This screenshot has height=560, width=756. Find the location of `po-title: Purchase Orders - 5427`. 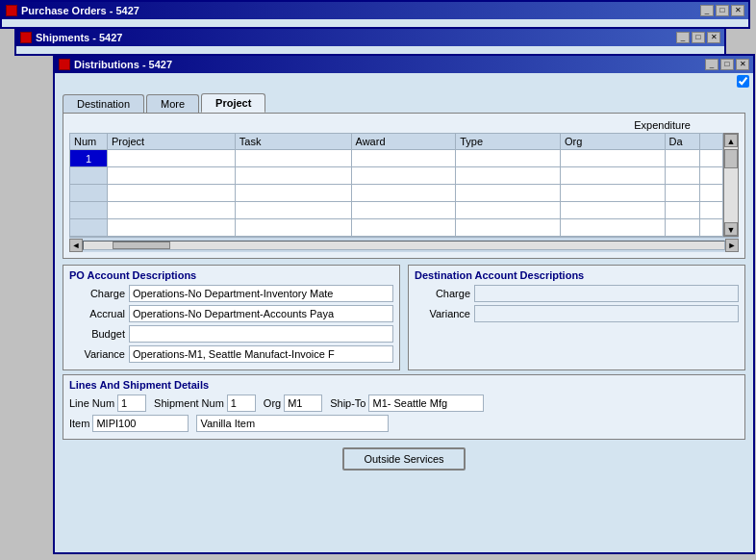

po-title: Purchase Orders - 5427 is located at coordinates (81, 11).